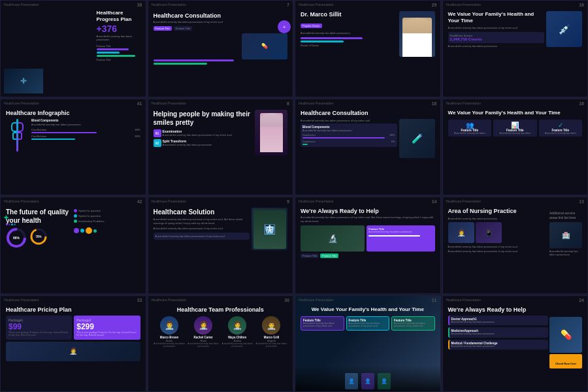 The height and width of the screenshot is (392, 588). Describe the element at coordinates (461, 233) in the screenshot. I see `slide-12-image-1: 👩‍⚕️` at that location.